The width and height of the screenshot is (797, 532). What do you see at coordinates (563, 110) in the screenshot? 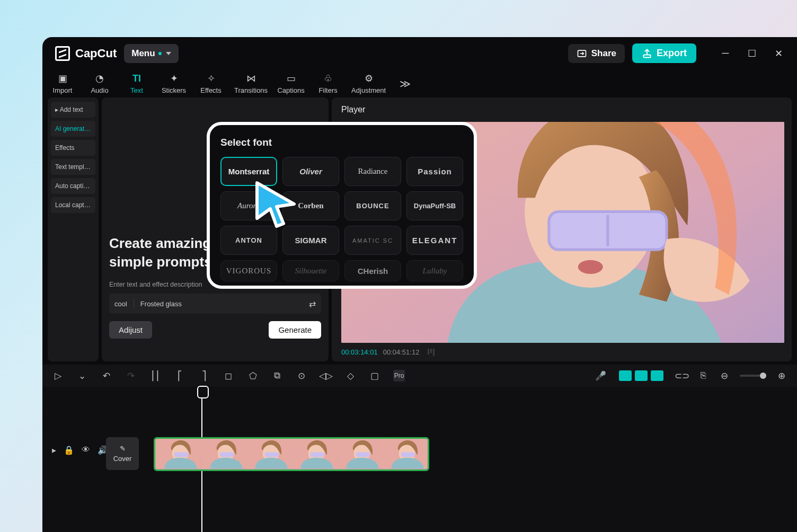
I see `player-title: Player` at bounding box center [563, 110].